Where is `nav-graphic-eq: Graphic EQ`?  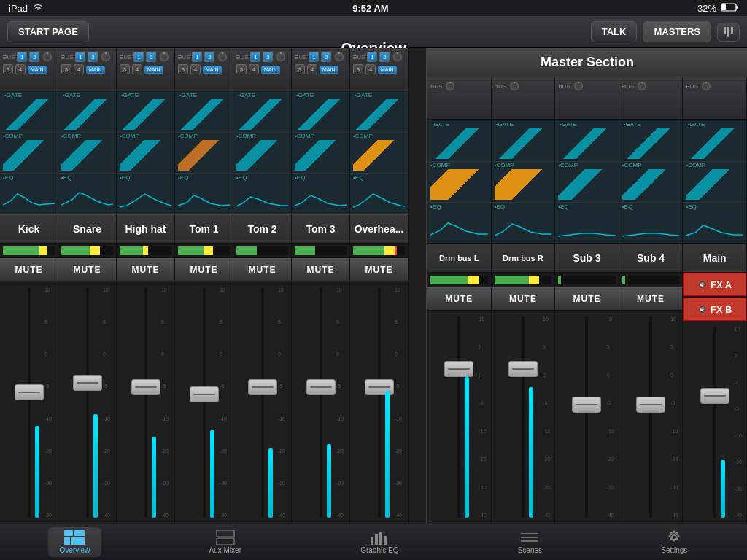
nav-graphic-eq: Graphic EQ is located at coordinates (379, 542).